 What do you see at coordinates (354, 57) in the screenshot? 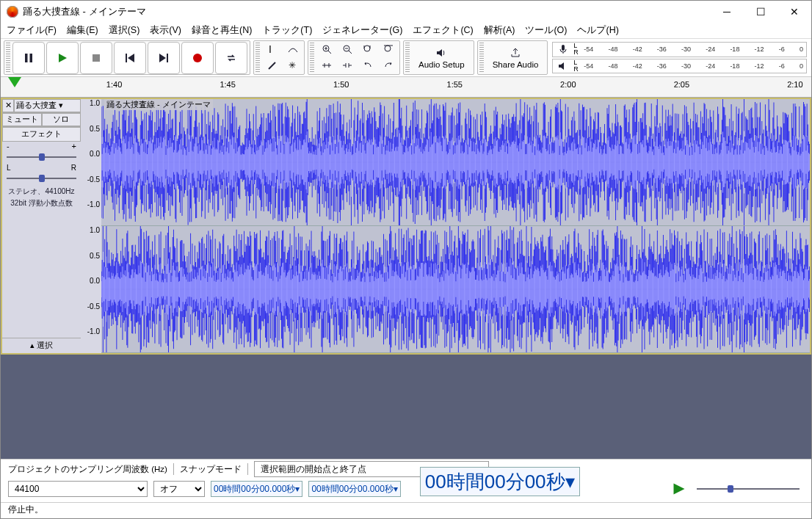
I see `zoom-toolbar` at bounding box center [354, 57].